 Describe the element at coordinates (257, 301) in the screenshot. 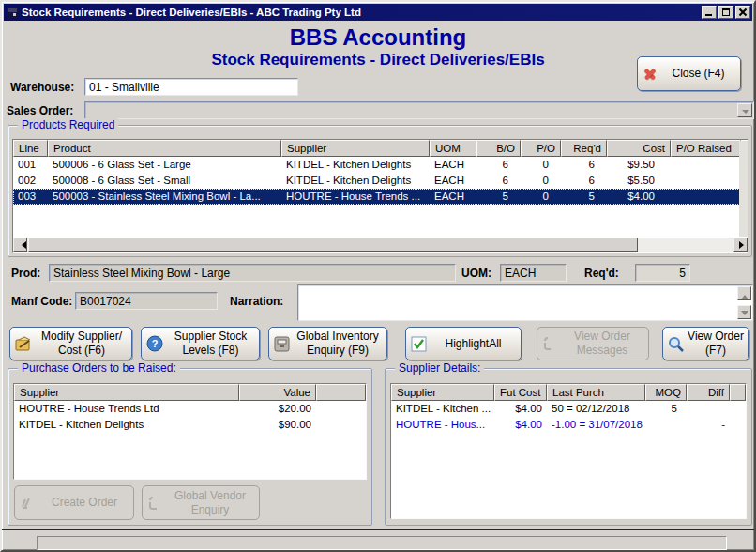

I see `narration-label: Narration:` at that location.